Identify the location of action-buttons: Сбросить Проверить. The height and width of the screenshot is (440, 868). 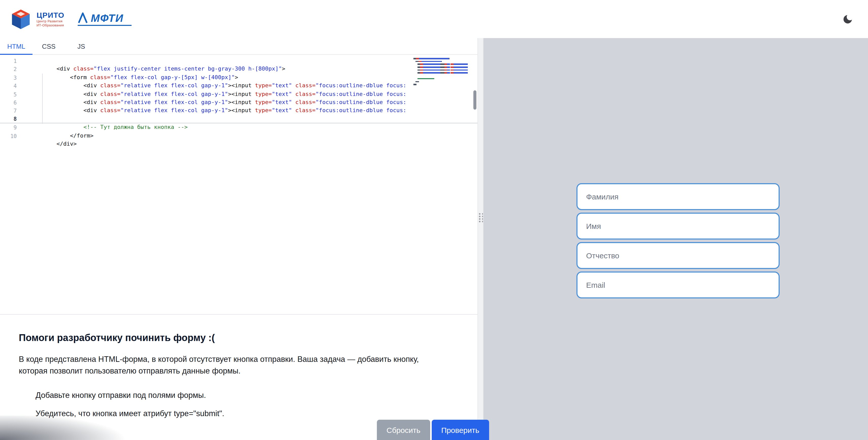
(433, 430).